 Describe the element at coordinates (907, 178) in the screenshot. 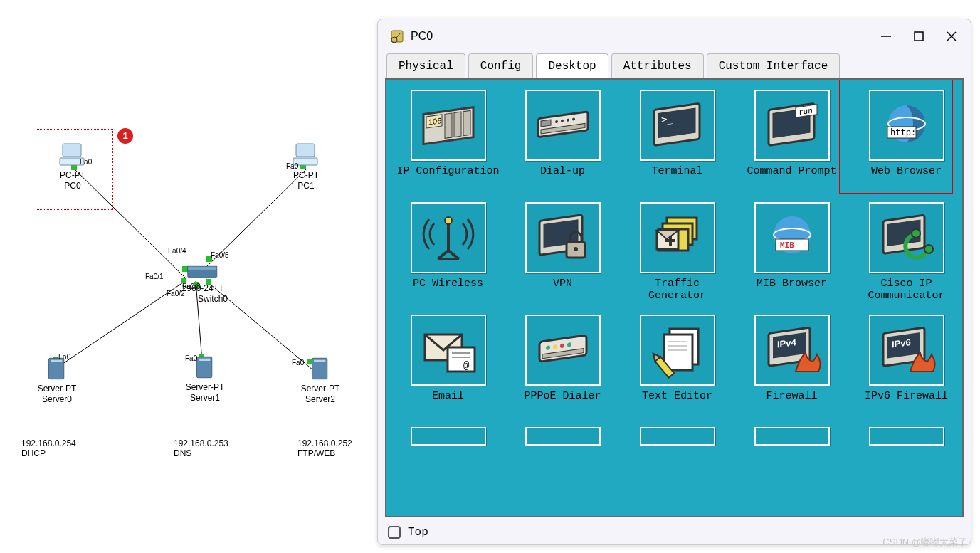

I see `app-label: Web Browser` at that location.